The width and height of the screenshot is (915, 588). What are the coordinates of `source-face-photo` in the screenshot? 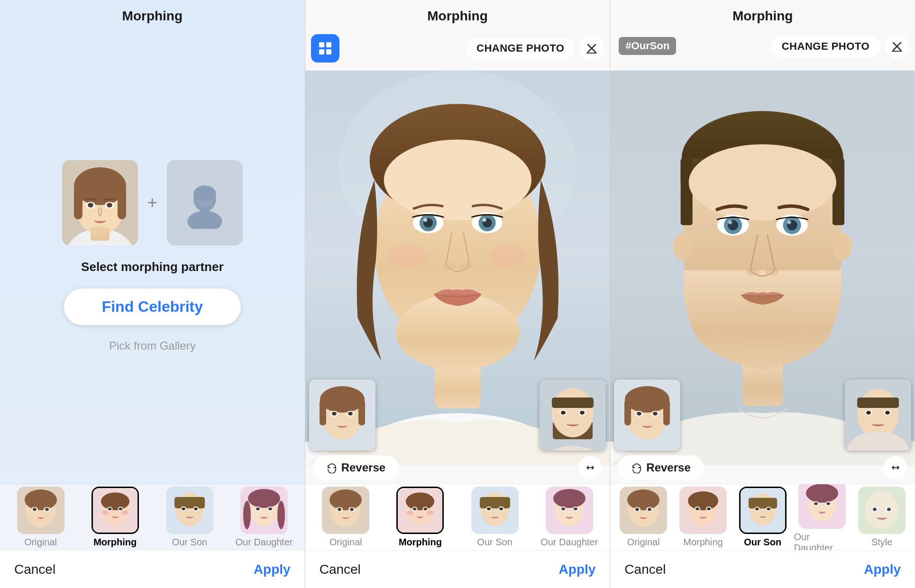 It's located at (100, 203).